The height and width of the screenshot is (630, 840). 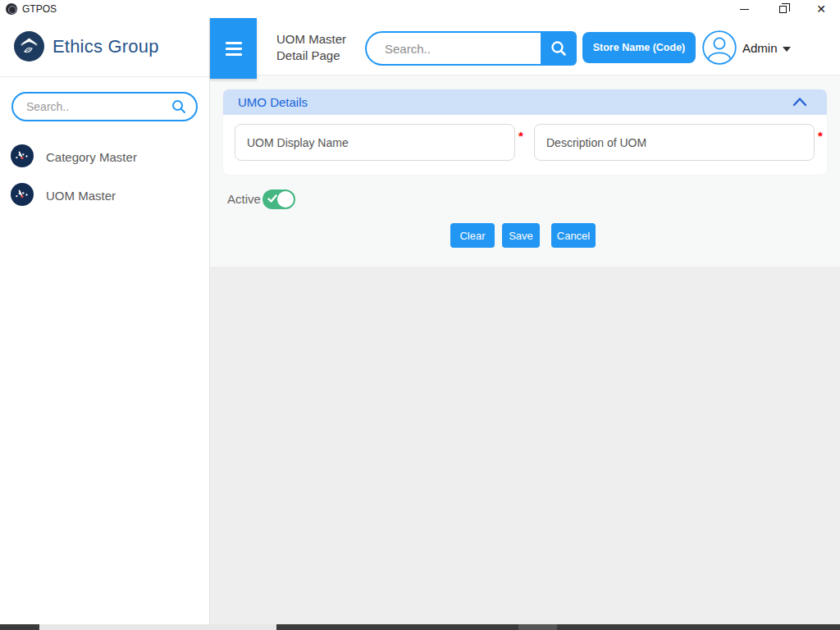 What do you see at coordinates (760, 48) in the screenshot?
I see `user-name: Admin` at bounding box center [760, 48].